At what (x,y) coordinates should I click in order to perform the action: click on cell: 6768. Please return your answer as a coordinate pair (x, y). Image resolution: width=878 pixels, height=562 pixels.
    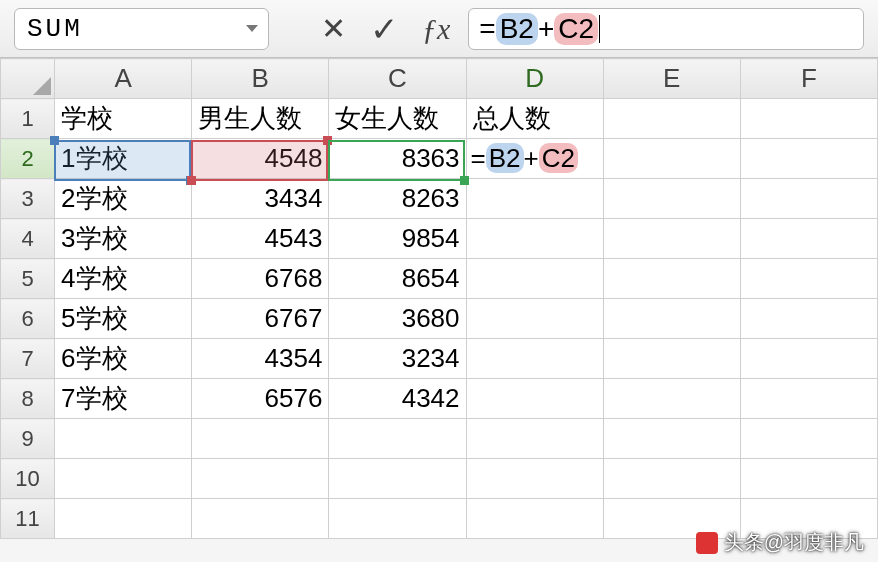
    Looking at the image, I should click on (260, 279).